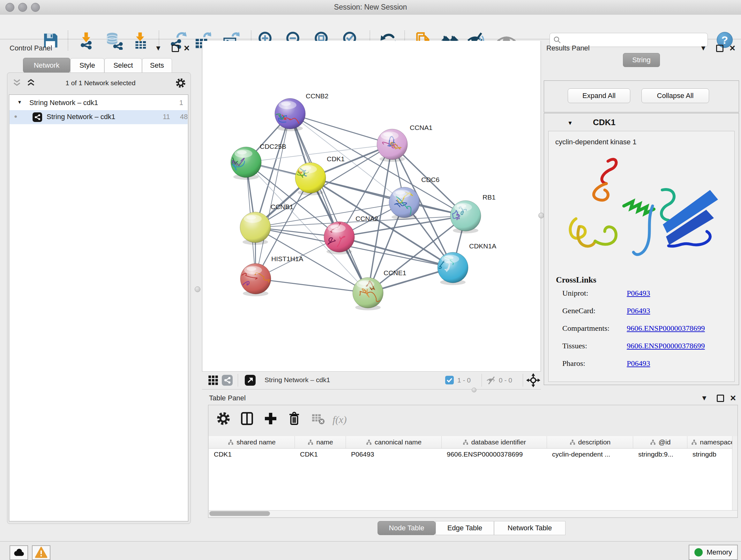 The height and width of the screenshot is (560, 741). Describe the element at coordinates (590, 454) in the screenshot. I see `table-cell: cyclin-dependent ...` at that location.